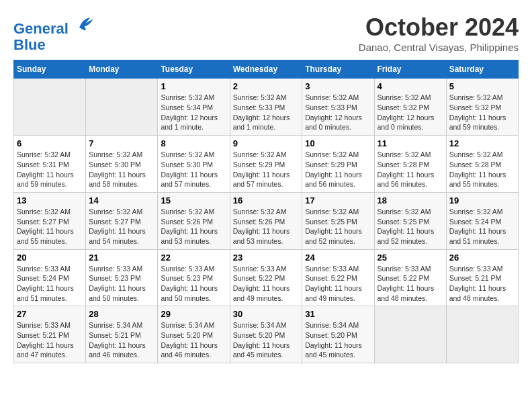 The width and height of the screenshot is (532, 411). What do you see at coordinates (439, 47) in the screenshot?
I see `location-title: Danao, Central Visayas, Philippines` at bounding box center [439, 47].